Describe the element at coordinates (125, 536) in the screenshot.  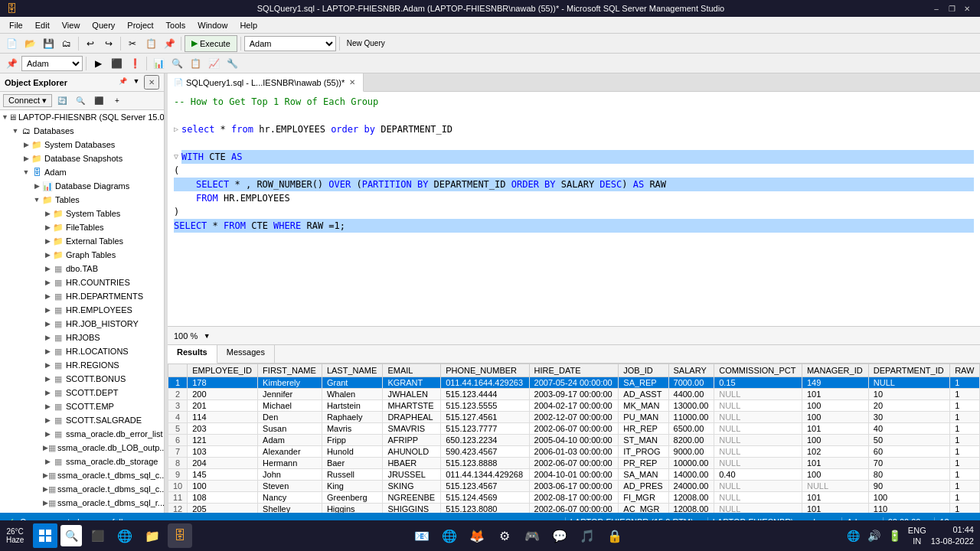
I see `edge-btn: 🌐` at that location.